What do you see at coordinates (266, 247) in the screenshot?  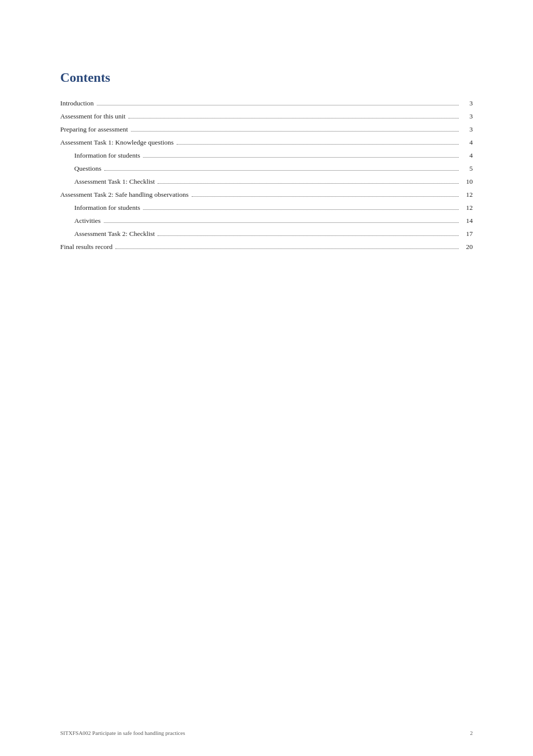 I see `toc-item: Final results record20` at bounding box center [266, 247].